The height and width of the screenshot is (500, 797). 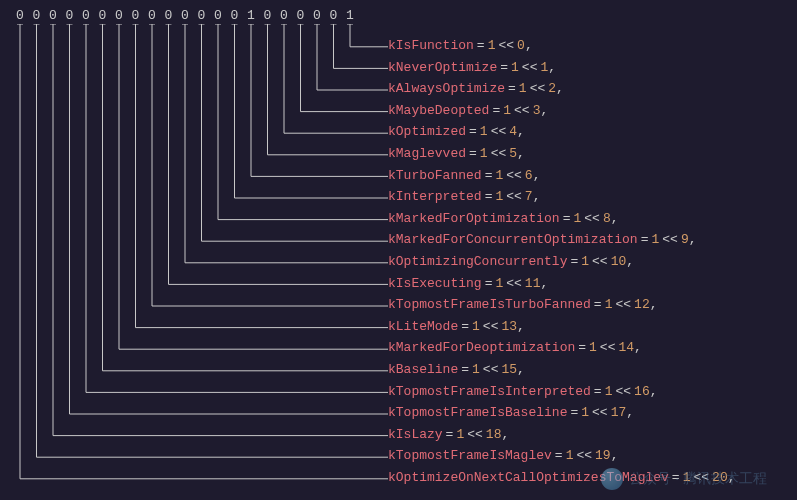 What do you see at coordinates (317, 16) in the screenshot?
I see `bit-18: 0` at bounding box center [317, 16].